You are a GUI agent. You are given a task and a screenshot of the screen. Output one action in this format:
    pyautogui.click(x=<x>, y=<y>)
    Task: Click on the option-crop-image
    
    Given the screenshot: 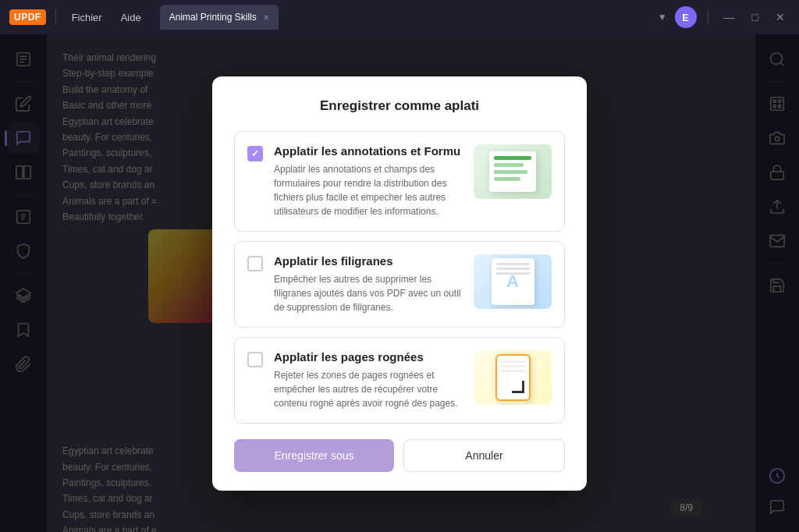 What is the action you would take?
    pyautogui.click(x=513, y=378)
    